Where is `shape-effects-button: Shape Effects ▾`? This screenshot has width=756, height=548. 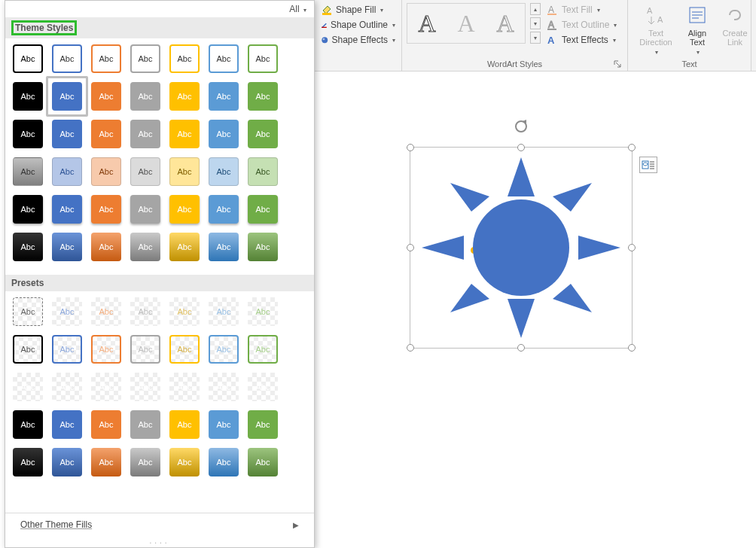
shape-effects-button: Shape Effects ▾ is located at coordinates (358, 40).